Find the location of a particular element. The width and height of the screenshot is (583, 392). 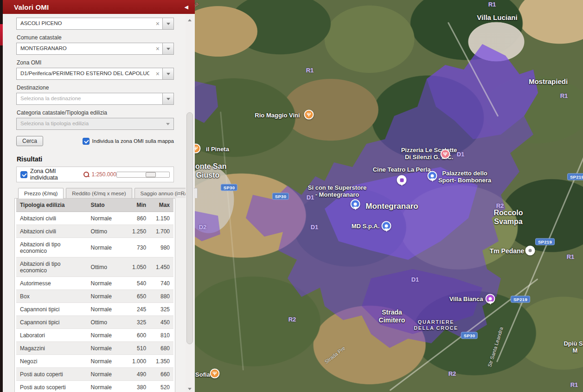

table-row: NegoziNormale1.0001.350 is located at coordinates (95, 361).